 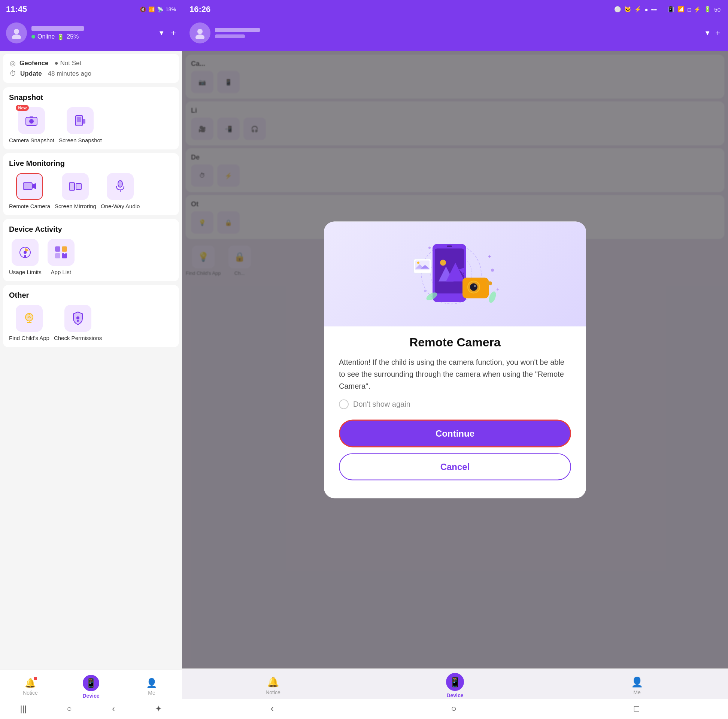 What do you see at coordinates (628, 9) in the screenshot?
I see `cat-icon-right: 🐱` at bounding box center [628, 9].